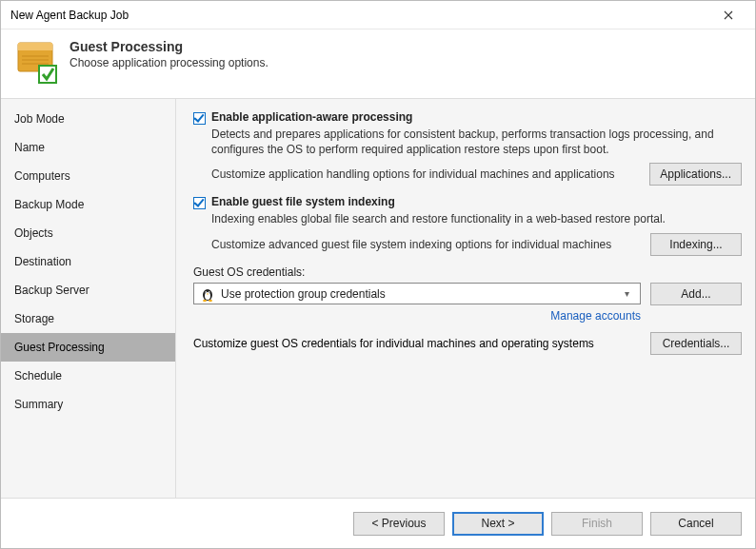 The height and width of the screenshot is (549, 756). I want to click on credentials-button: Credentials..., so click(696, 343).